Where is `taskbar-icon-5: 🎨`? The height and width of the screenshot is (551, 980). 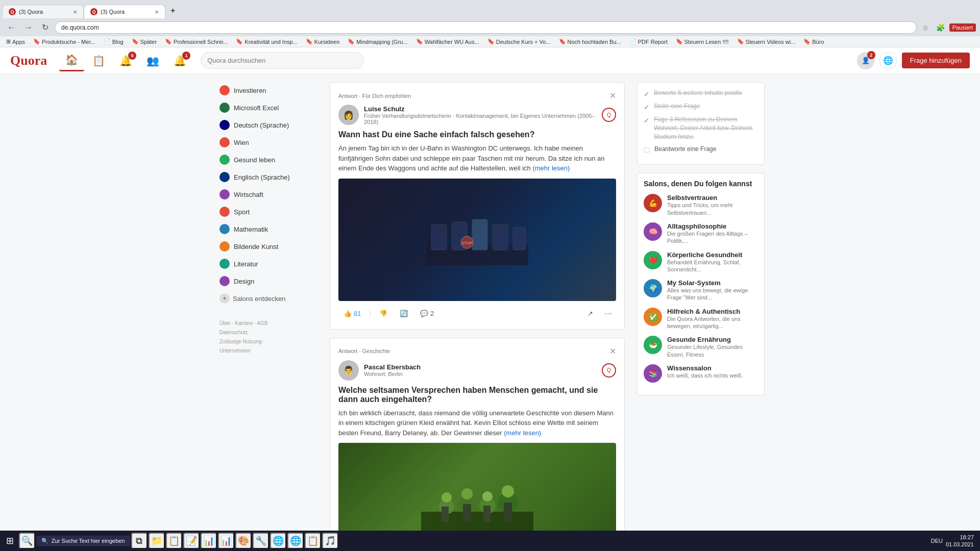
taskbar-icon-5: 🎨 is located at coordinates (243, 541).